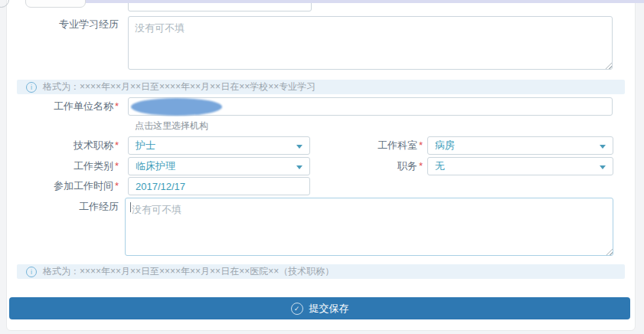 The width and height of the screenshot is (644, 334). I want to click on position-label: 职务*, so click(376, 166).